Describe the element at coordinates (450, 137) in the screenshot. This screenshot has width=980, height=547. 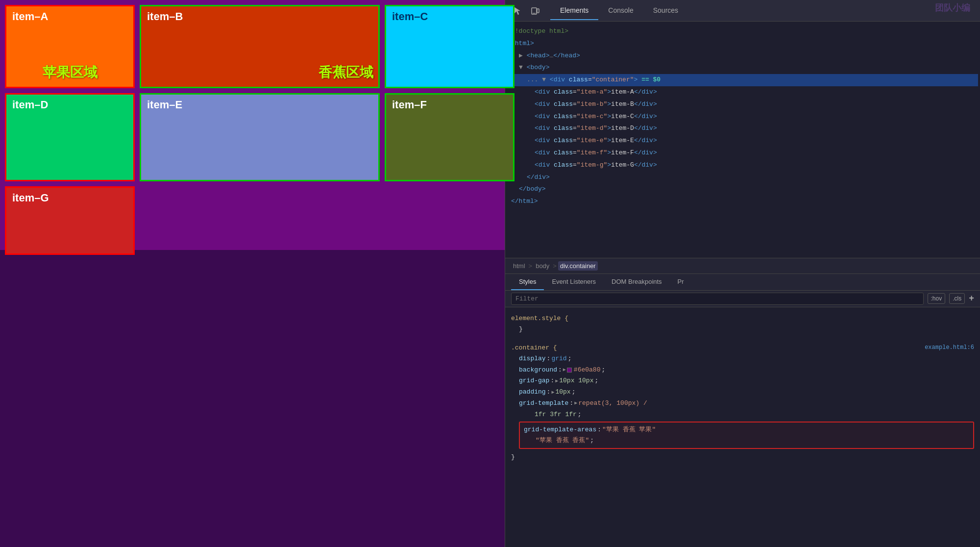
I see `grid-item-f: item–F` at that location.